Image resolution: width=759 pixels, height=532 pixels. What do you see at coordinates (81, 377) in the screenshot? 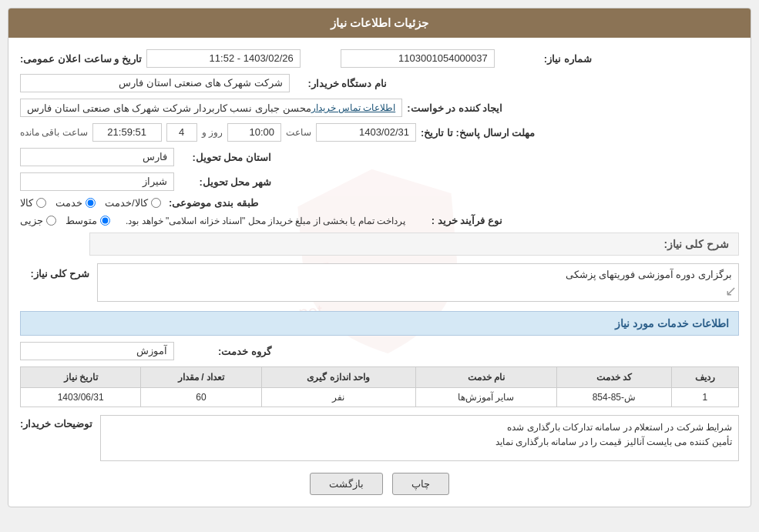
I see `col-date: تاریخ نیاز` at bounding box center [81, 377].